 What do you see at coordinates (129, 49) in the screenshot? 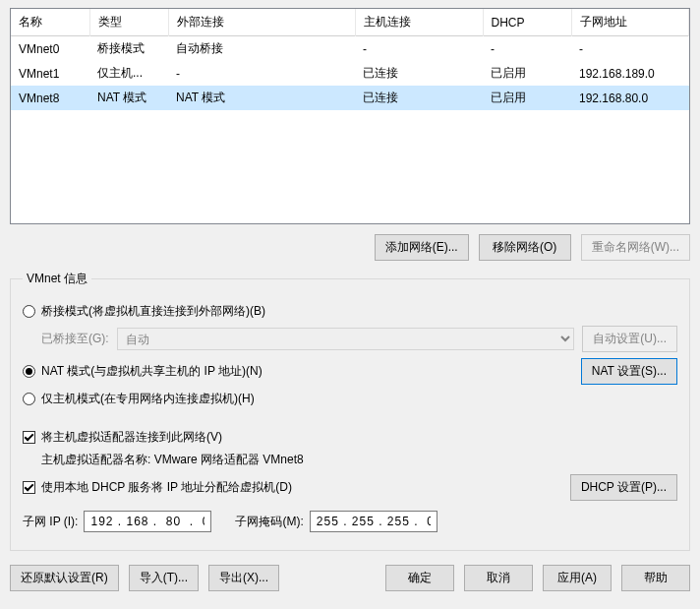
I see `cell-type: 桥接模式` at bounding box center [129, 49].